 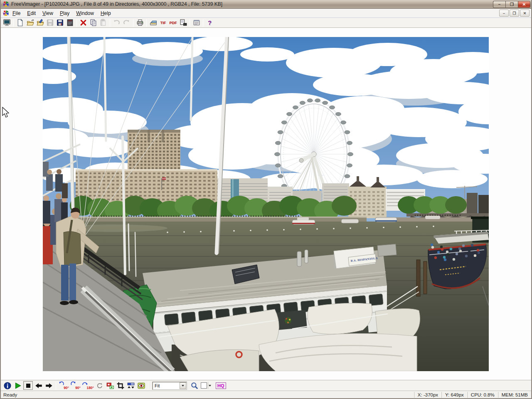 What do you see at coordinates (512, 4) in the screenshot?
I see `restore-icon: ❐` at bounding box center [512, 4].